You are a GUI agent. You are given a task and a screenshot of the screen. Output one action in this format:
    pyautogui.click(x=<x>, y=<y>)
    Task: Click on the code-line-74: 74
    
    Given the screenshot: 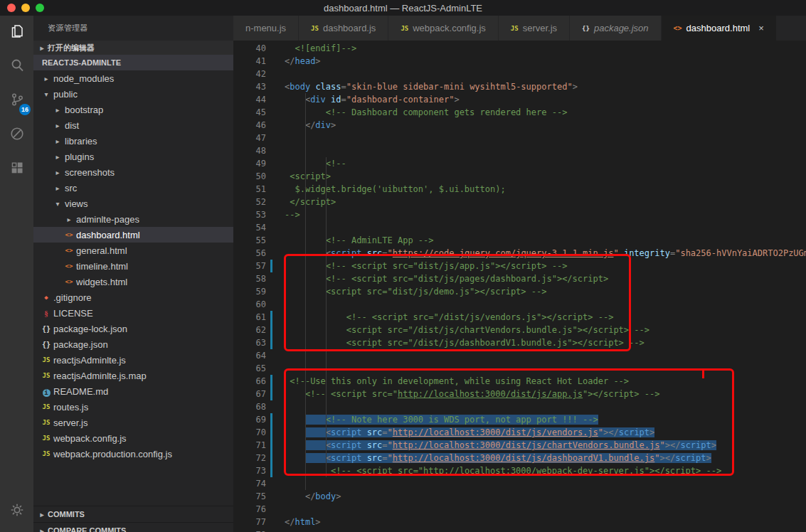 What is the action you would take?
    pyautogui.click(x=519, y=484)
    